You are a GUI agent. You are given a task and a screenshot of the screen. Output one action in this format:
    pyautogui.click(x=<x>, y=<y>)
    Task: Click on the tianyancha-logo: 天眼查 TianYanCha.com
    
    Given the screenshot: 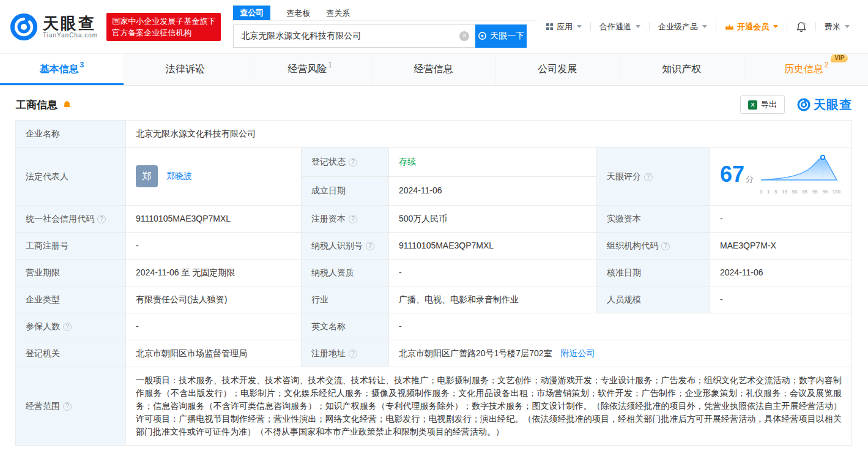 What is the action you would take?
    pyautogui.click(x=54, y=27)
    